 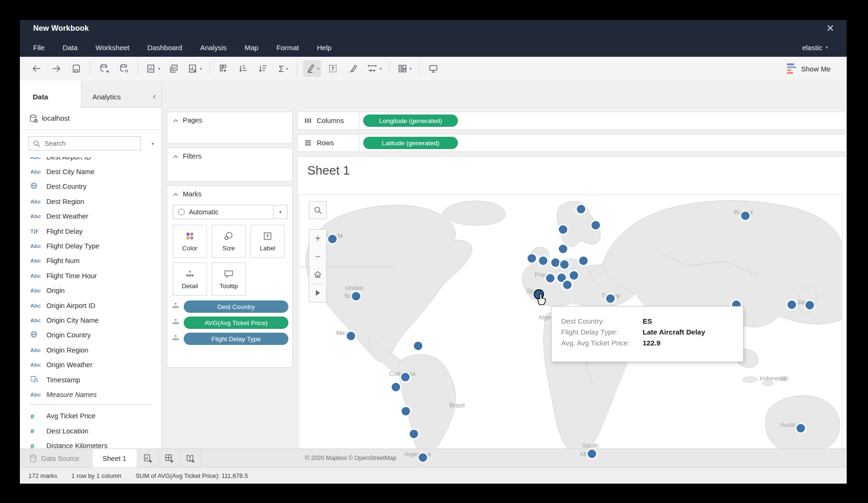 What do you see at coordinates (564, 265) in the screenshot?
I see `map-mark-germany` at bounding box center [564, 265].